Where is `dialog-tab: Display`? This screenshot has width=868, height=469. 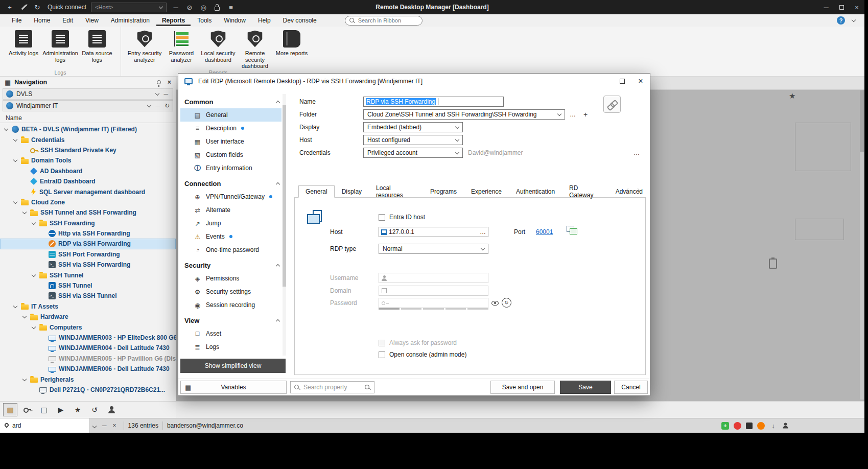
dialog-tab: Display is located at coordinates (351, 192).